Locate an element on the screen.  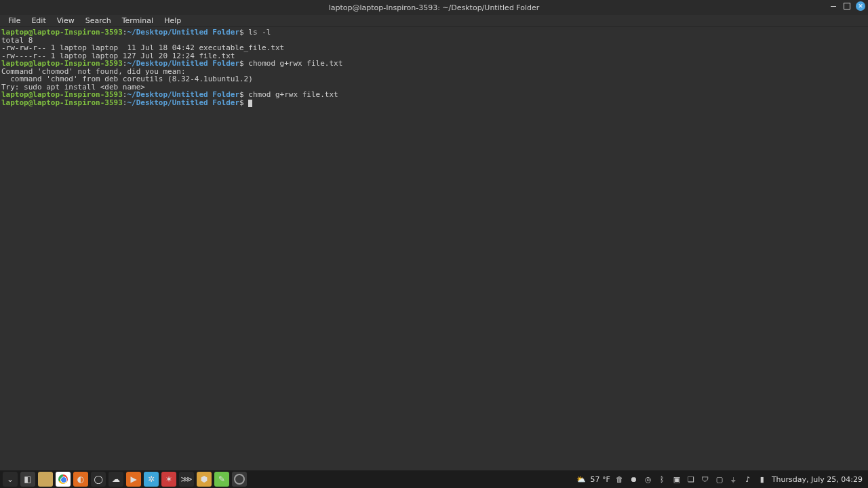
menu-terminal: Terminal is located at coordinates (138, 20).